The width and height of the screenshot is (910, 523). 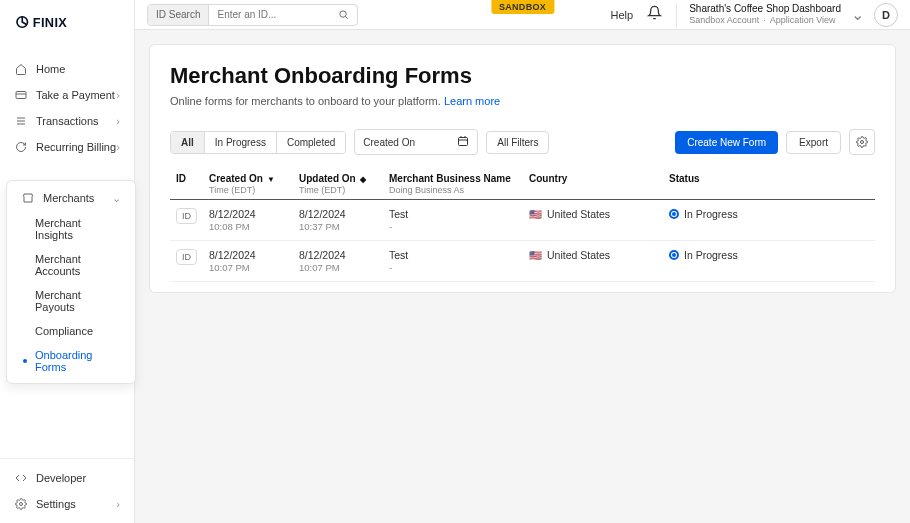 I want to click on calendar-icon, so click(x=463, y=142).